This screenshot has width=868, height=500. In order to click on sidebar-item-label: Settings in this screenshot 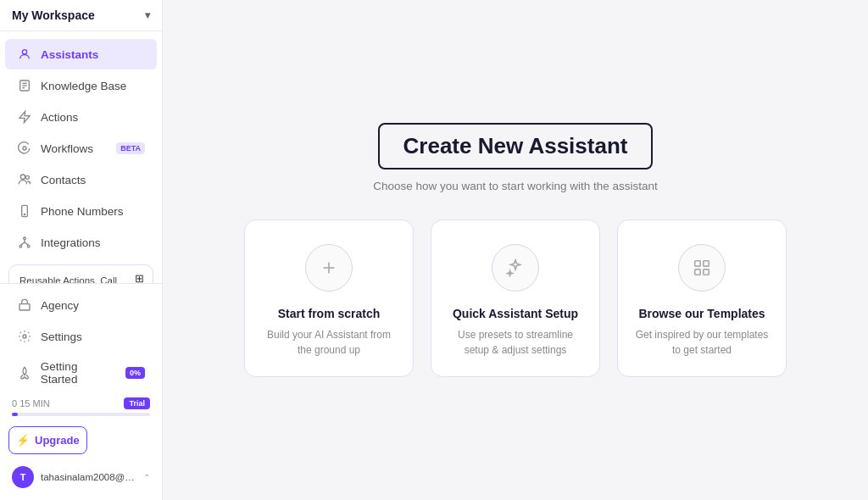, I will do `click(61, 337)`.